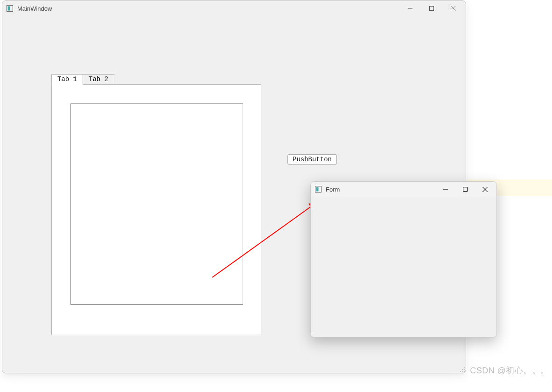 Image resolution: width=552 pixels, height=392 pixels. I want to click on push-button: PushButton, so click(312, 159).